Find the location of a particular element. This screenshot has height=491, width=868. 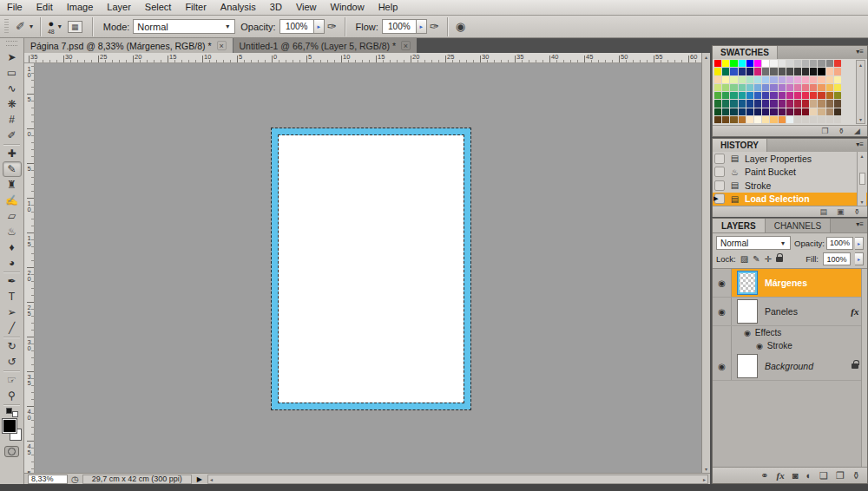

lock-all-icon is located at coordinates (779, 259).